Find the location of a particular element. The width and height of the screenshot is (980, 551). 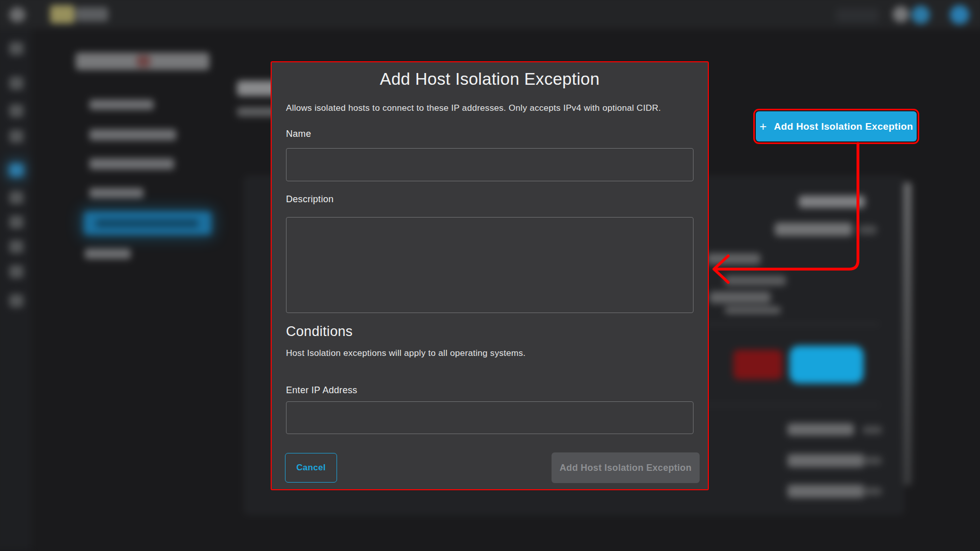

blurred-topbar-pill is located at coordinates (857, 15).